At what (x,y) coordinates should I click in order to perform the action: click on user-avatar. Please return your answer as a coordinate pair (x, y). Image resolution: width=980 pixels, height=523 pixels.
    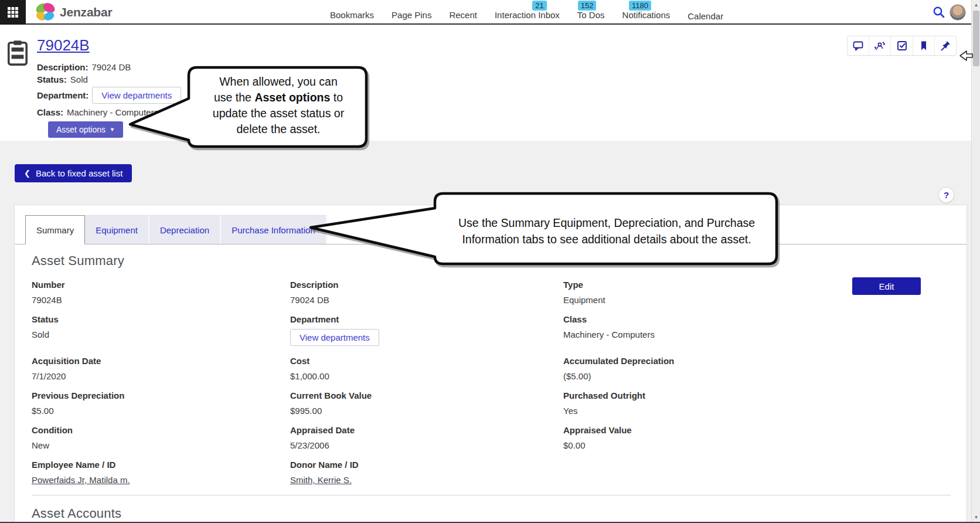
    Looking at the image, I should click on (958, 12).